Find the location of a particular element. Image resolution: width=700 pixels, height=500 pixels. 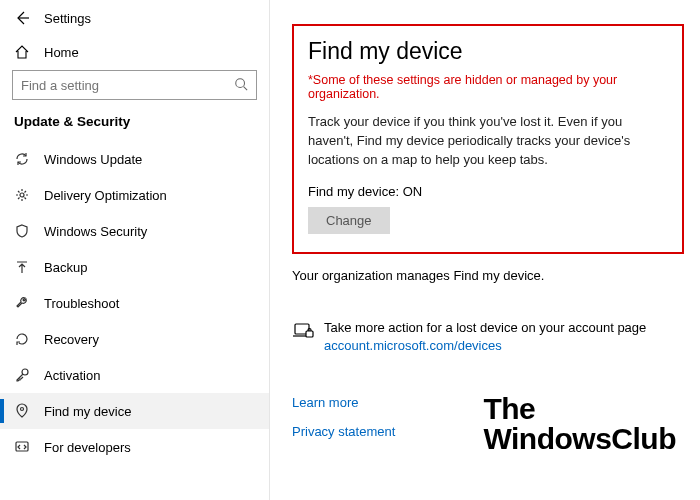

nav-label: For developers is located at coordinates (88, 448).